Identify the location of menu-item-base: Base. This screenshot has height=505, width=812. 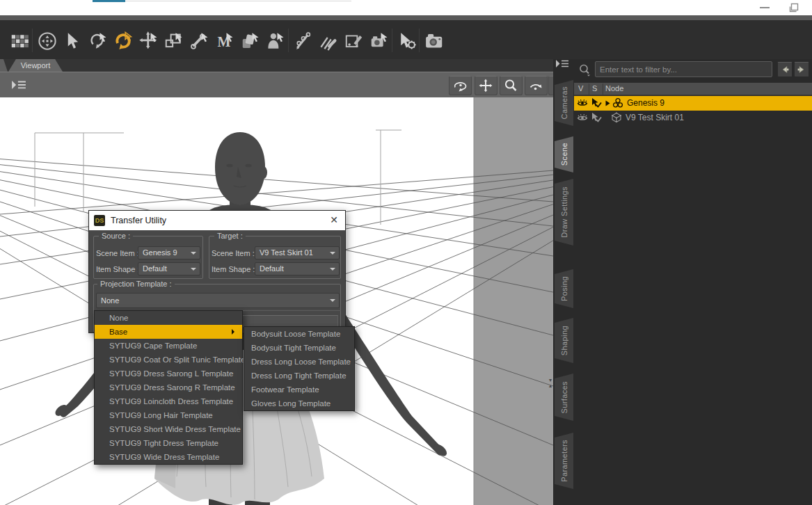
(168, 332).